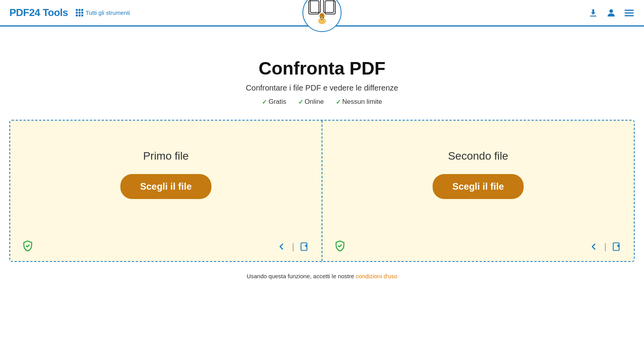 The image size is (644, 352). I want to click on mascot-svg, so click(322, 14).